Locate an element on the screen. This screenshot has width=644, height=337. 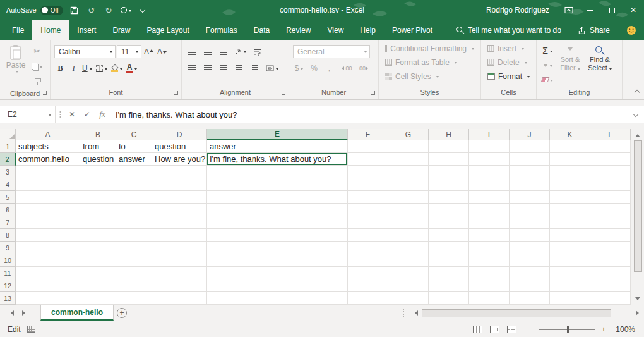
cell-F3 is located at coordinates (368, 172).